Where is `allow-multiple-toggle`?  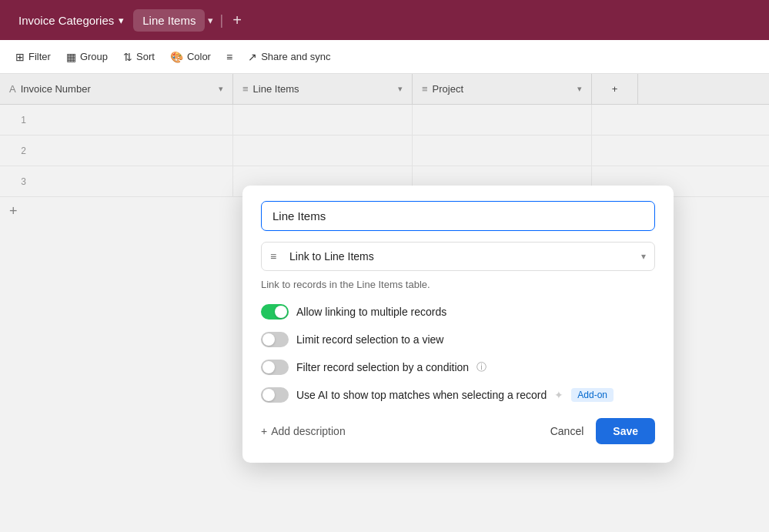
allow-multiple-toggle is located at coordinates (275, 312).